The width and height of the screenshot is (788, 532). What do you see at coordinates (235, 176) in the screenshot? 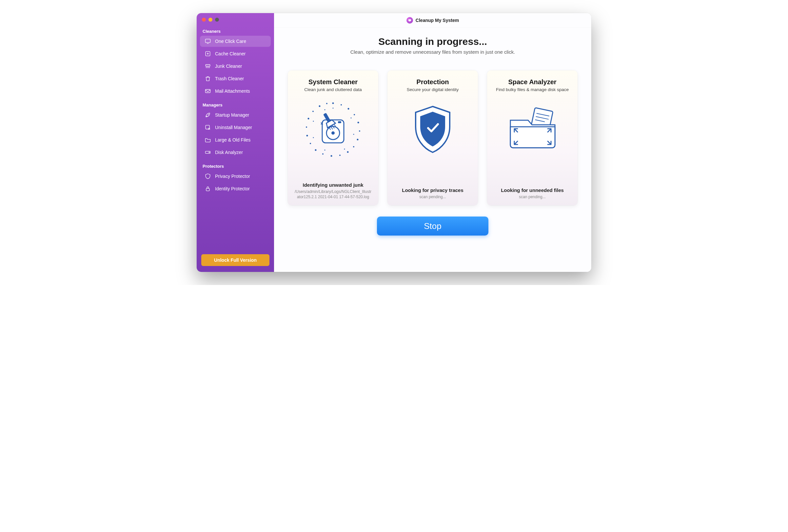
I see `sidebar-item-privacy-protector: Privacy Protector` at bounding box center [235, 176].